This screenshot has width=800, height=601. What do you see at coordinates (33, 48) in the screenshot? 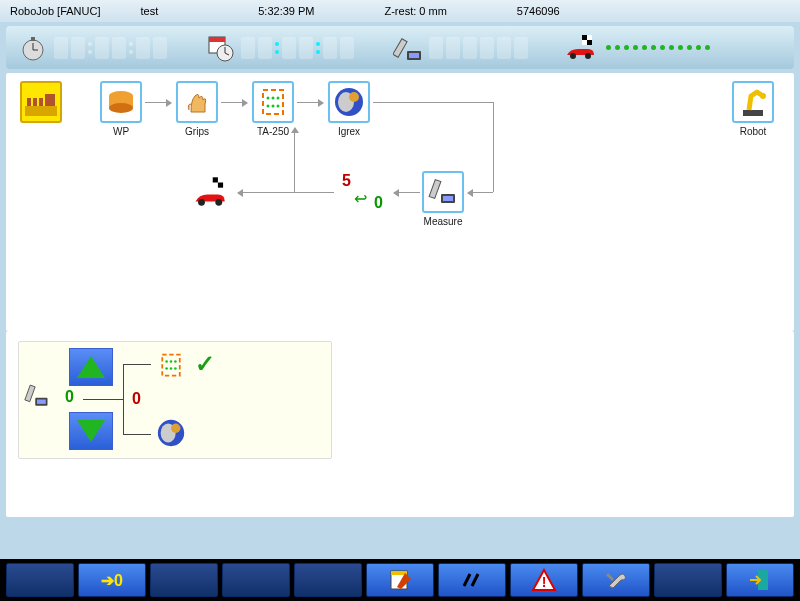
I see `stopwatch-icon` at bounding box center [33, 48].